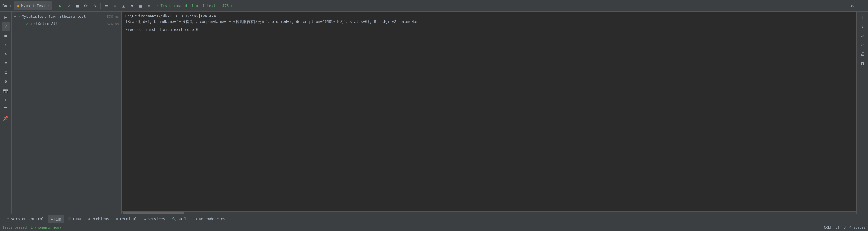  I want to click on terminal-label: Terminal, so click(128, 219).